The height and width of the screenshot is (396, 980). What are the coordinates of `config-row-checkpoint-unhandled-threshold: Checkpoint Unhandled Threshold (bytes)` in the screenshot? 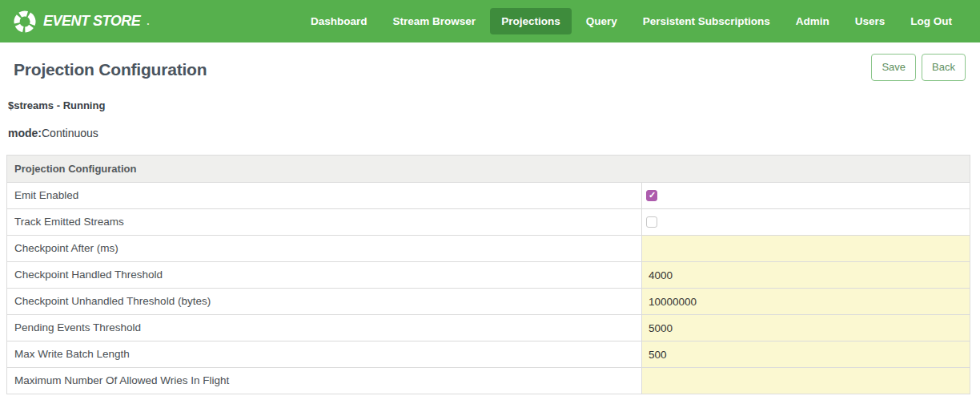 It's located at (488, 301).